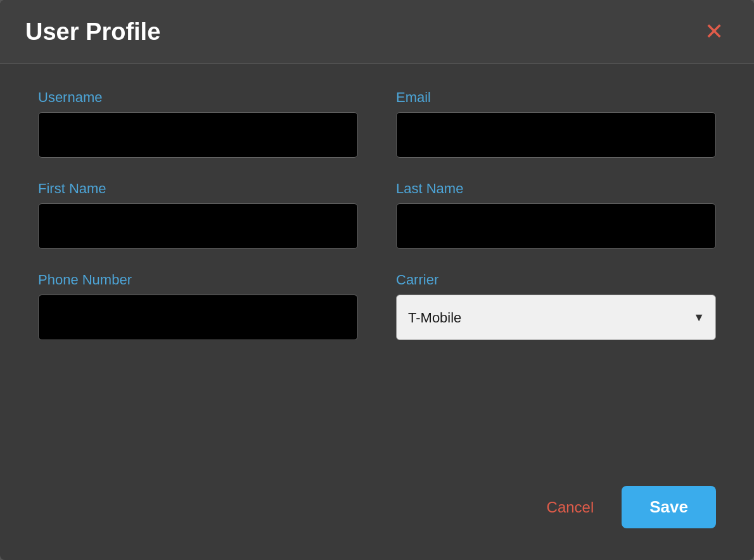  What do you see at coordinates (198, 98) in the screenshot?
I see `username-label: Username` at bounding box center [198, 98].